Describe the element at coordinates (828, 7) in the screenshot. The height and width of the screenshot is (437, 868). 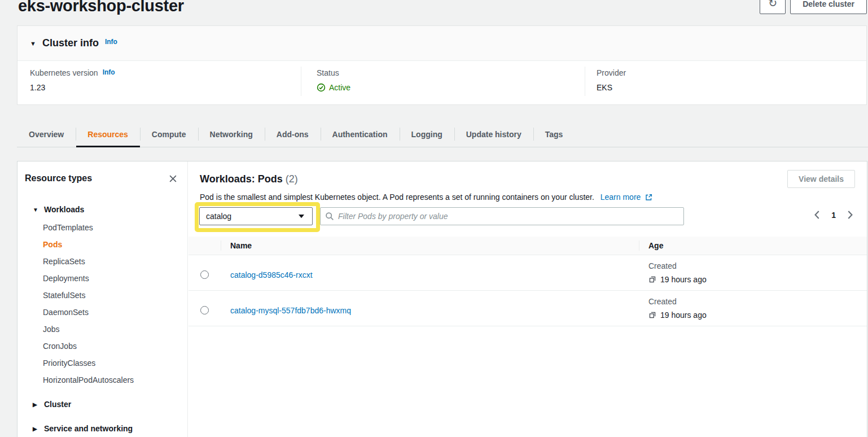
I see `delete-cluster-button: Delete cluster` at that location.